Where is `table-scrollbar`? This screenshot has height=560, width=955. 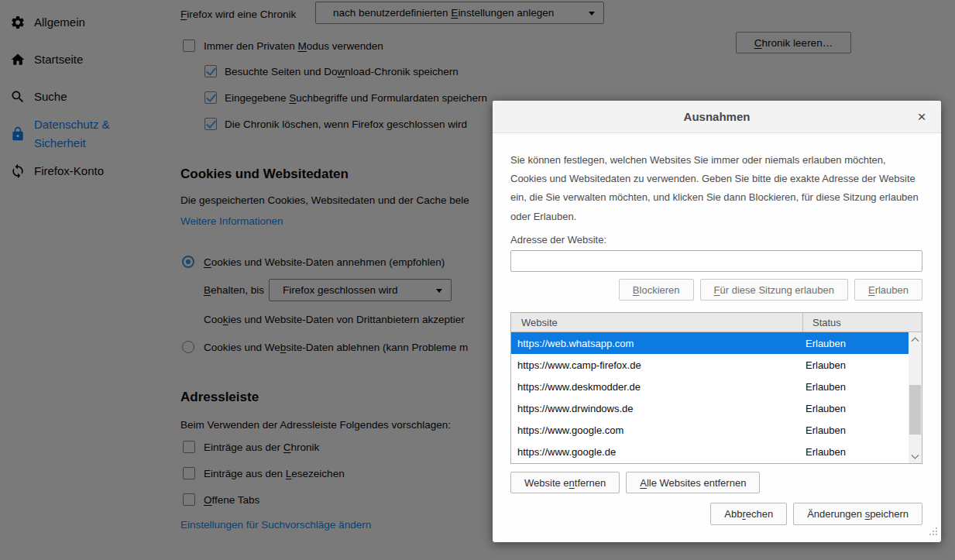 table-scrollbar is located at coordinates (915, 398).